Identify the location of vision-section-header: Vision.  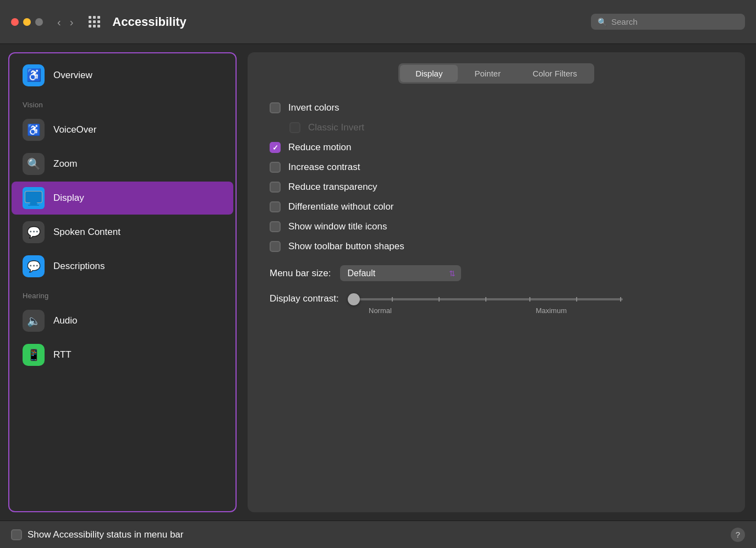
(122, 102).